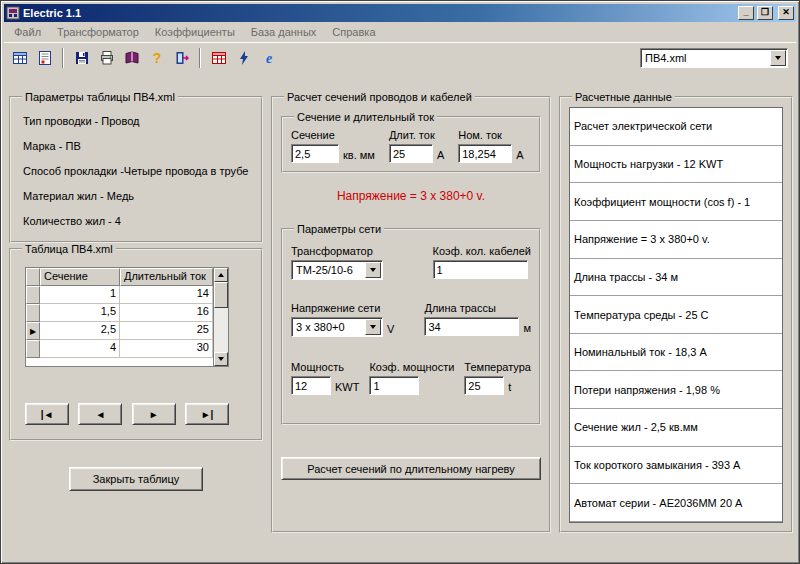 The image size is (800, 564). Describe the element at coordinates (207, 414) in the screenshot. I see `nav-last-button: ►|` at that location.